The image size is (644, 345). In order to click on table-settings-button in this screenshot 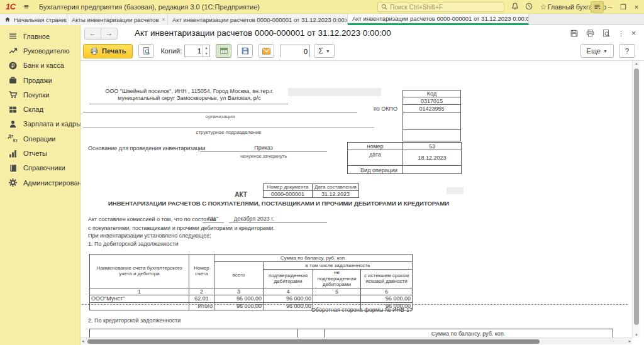, I will do `click(224, 51)`.